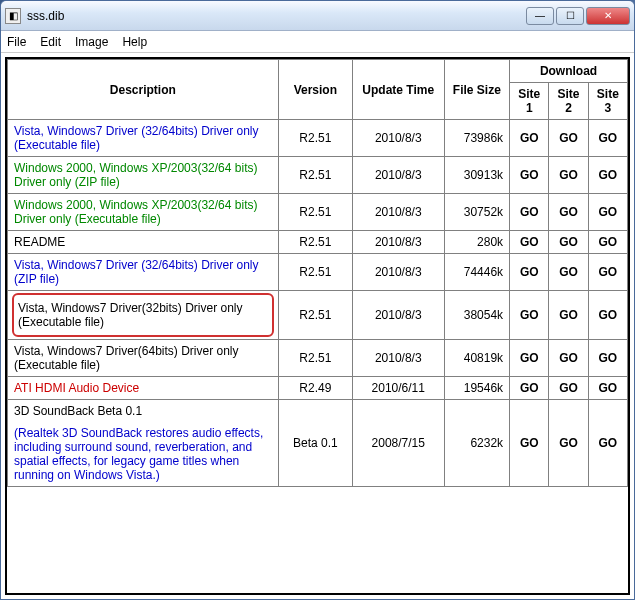 This screenshot has width=635, height=600. What do you see at coordinates (13, 16) in the screenshot?
I see `app-icon: ◧` at bounding box center [13, 16].